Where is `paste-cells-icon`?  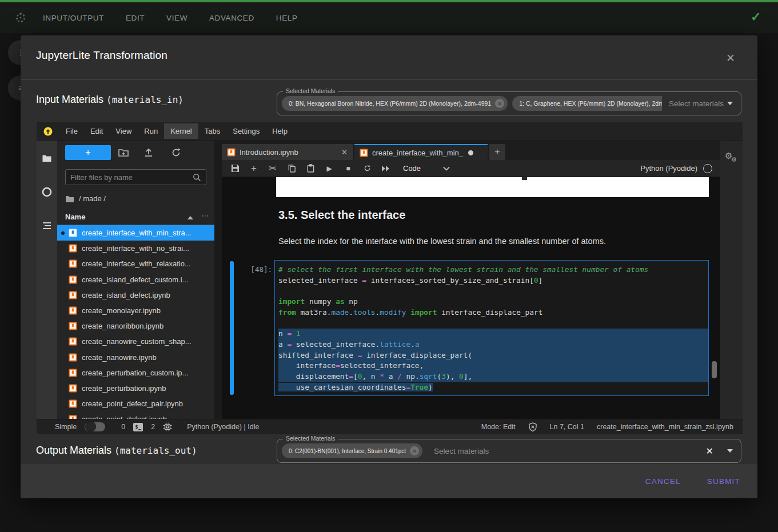
paste-cells-icon is located at coordinates (310, 169).